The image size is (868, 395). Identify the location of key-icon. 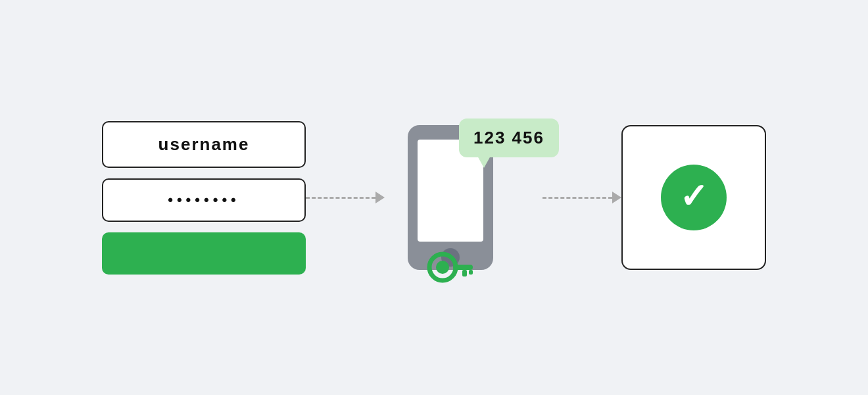
(450, 272).